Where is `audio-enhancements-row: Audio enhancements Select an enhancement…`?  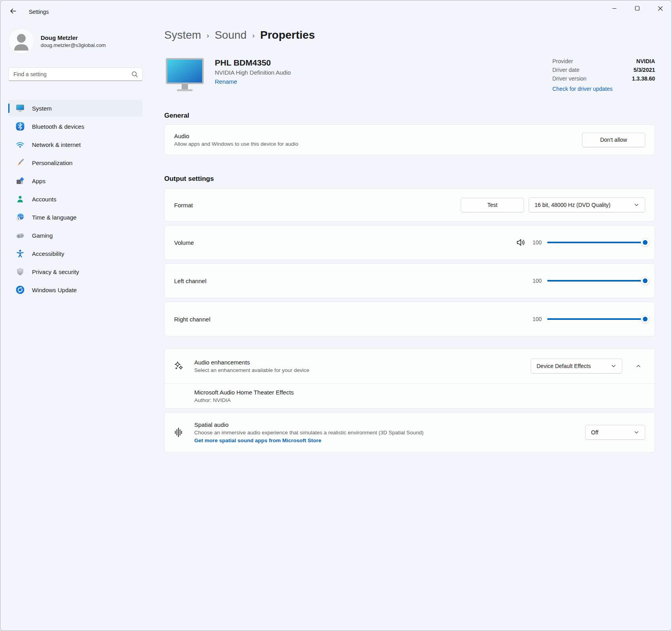 audio-enhancements-row: Audio enhancements Select an enhancement… is located at coordinates (410, 366).